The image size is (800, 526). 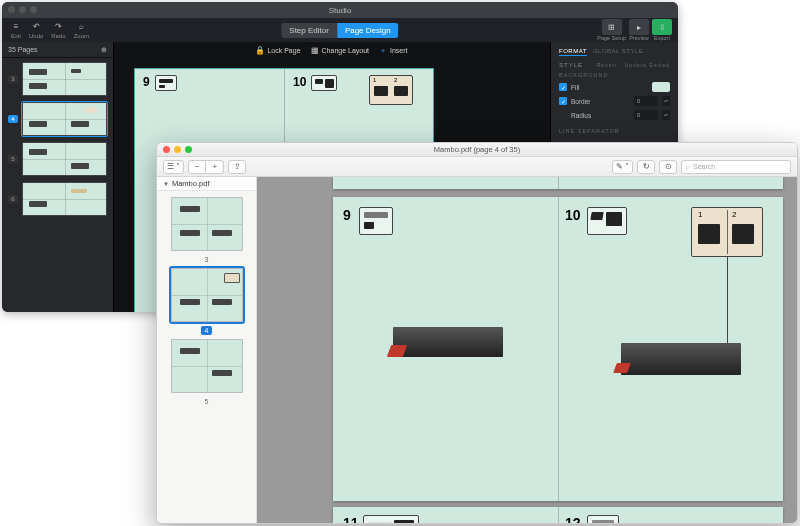 What do you see at coordinates (648, 65) in the screenshot?
I see `update-link: Update Embed` at bounding box center [648, 65].